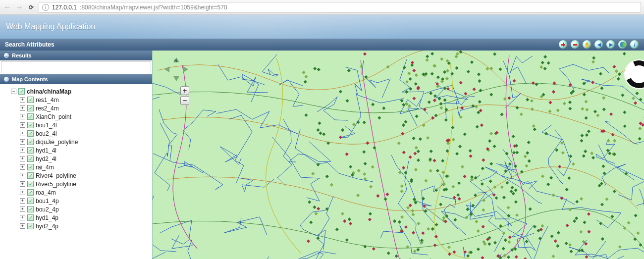 The width and height of the screenshot is (644, 259). What do you see at coordinates (185, 96) in the screenshot?
I see `zoom-control: + −` at bounding box center [185, 96].